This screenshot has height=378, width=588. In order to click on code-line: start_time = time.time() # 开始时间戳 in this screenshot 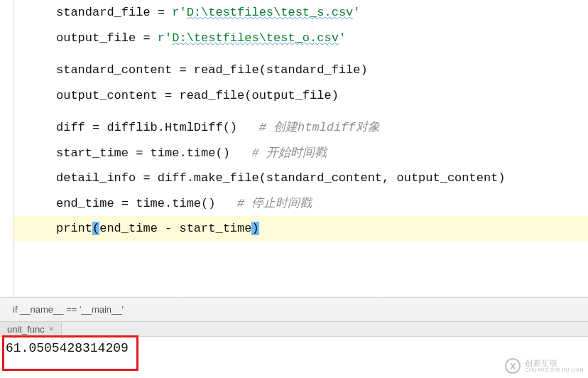, I will do `click(301, 153)`.